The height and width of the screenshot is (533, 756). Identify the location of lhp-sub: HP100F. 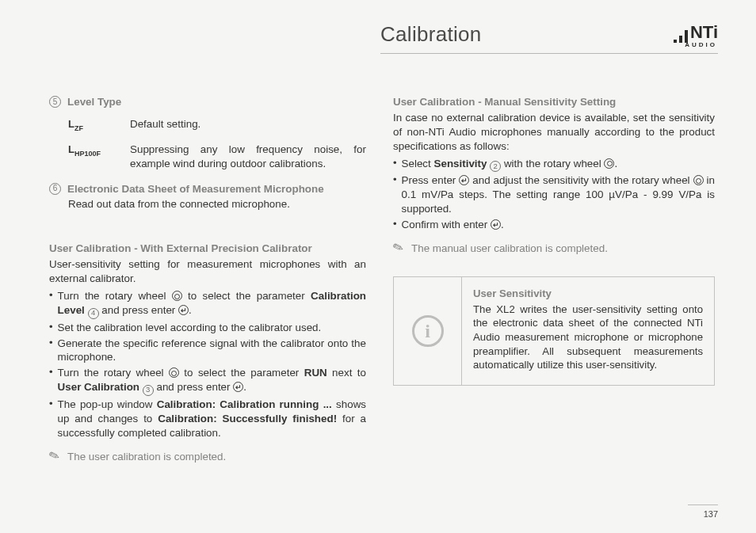
(87, 153).